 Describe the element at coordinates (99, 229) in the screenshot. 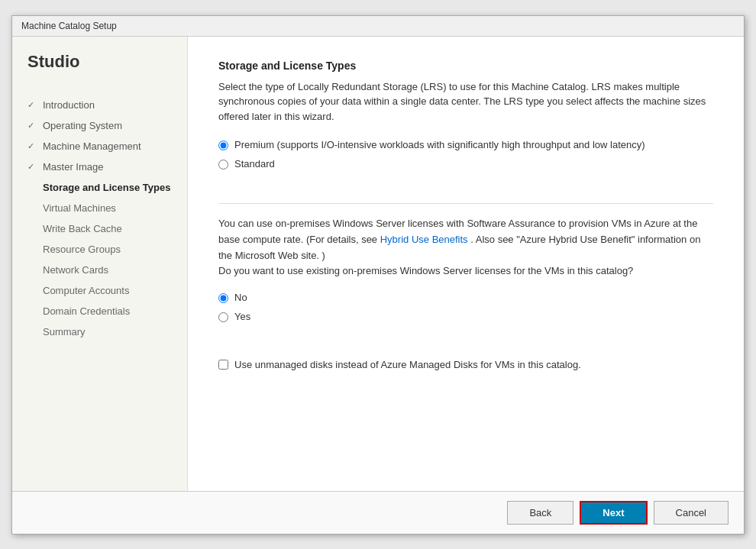

I see `sidebar-item-write-back-cache: Write Back Cache` at that location.